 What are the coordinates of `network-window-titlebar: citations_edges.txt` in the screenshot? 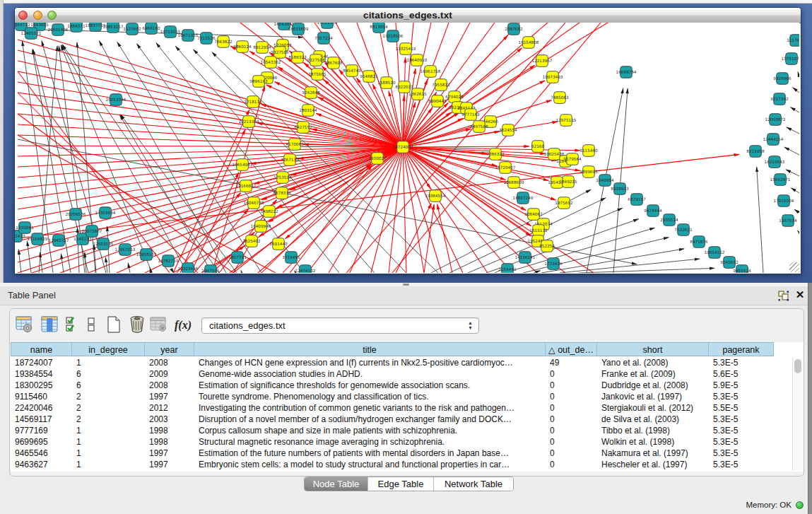 It's located at (408, 16).